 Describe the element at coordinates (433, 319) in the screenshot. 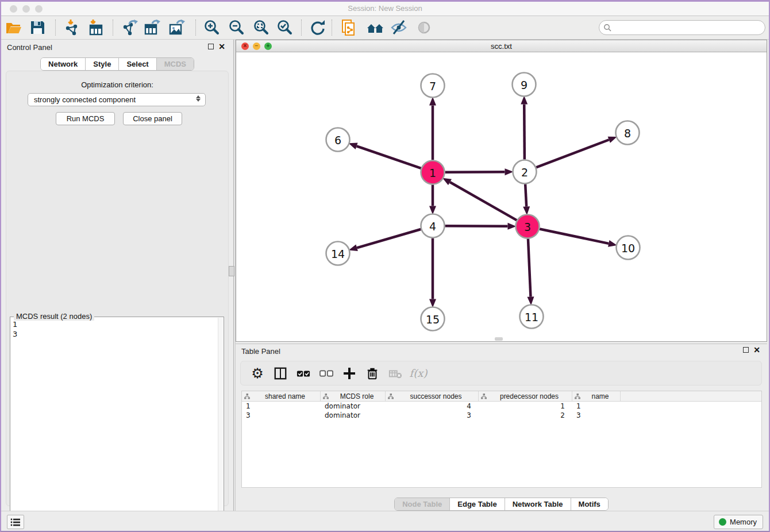

I see `graph-node-15: 15` at that location.